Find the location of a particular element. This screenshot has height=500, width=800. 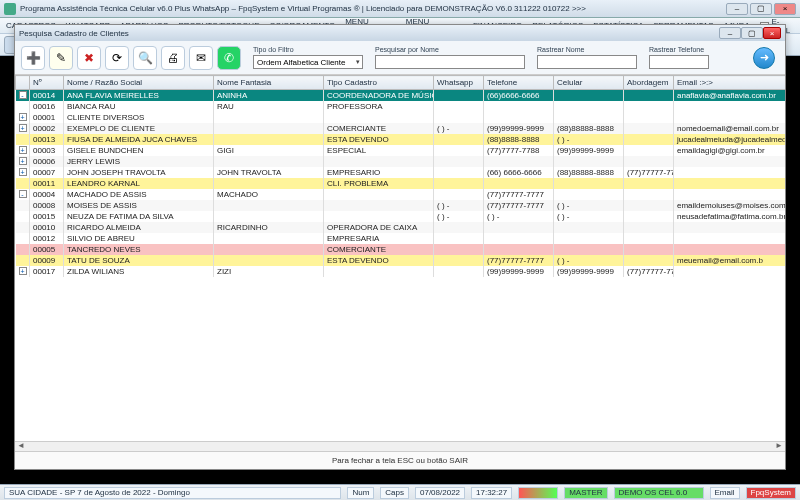

table-row: 00013FIUSA DE ALMEIDA JUCA CHAVESESTA DE… is located at coordinates (401, 140).